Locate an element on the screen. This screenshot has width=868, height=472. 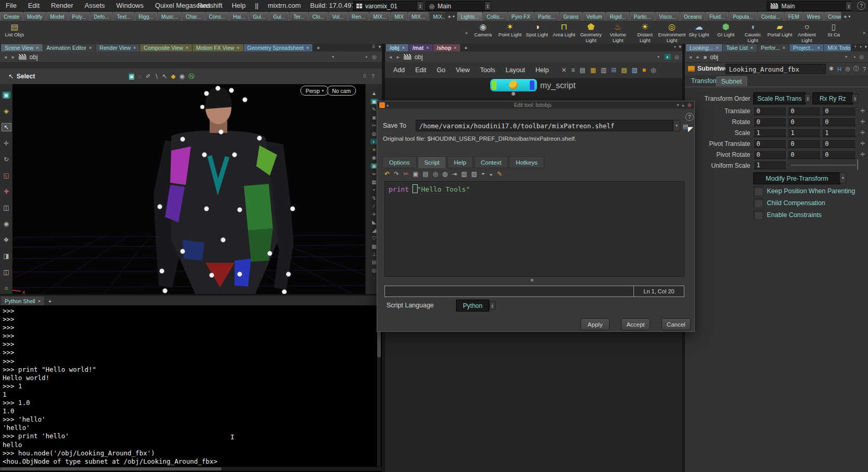
rotate-tool-icon: ↻ is located at coordinates (6, 159).